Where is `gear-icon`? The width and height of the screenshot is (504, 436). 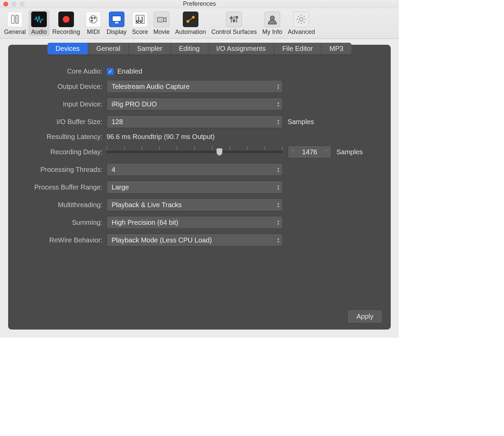
gear-icon is located at coordinates (301, 19).